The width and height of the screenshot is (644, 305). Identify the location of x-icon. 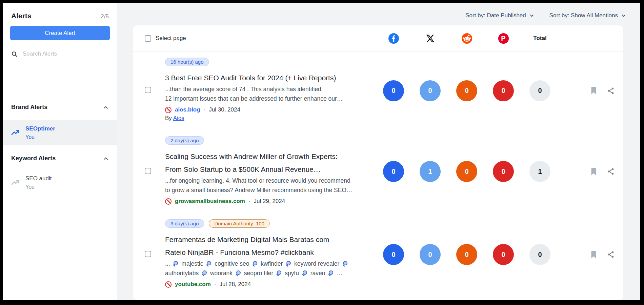
(430, 39).